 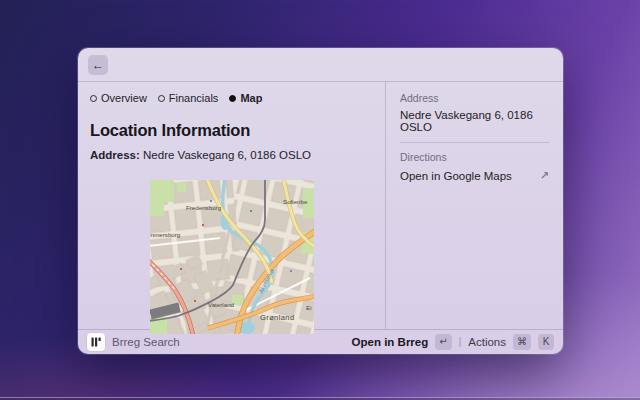 What do you see at coordinates (98, 65) in the screenshot?
I see `back-arrow-icon: ←` at bounding box center [98, 65].